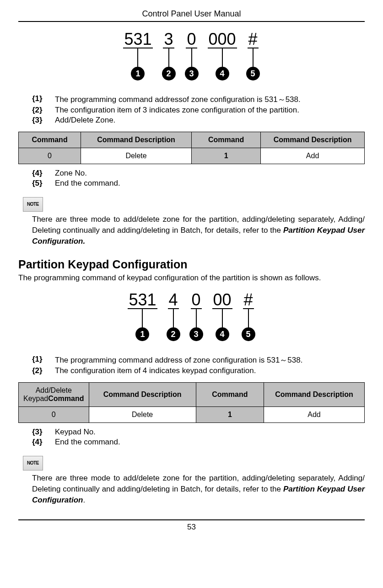 The height and width of the screenshot is (588, 383). I want to click on list-item: {4} Zone No., so click(199, 173).